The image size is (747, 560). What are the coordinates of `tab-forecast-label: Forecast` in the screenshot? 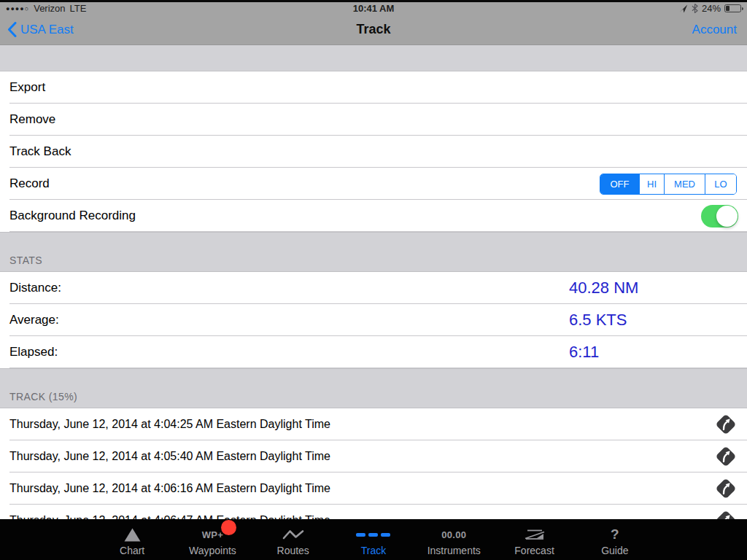 It's located at (534, 551).